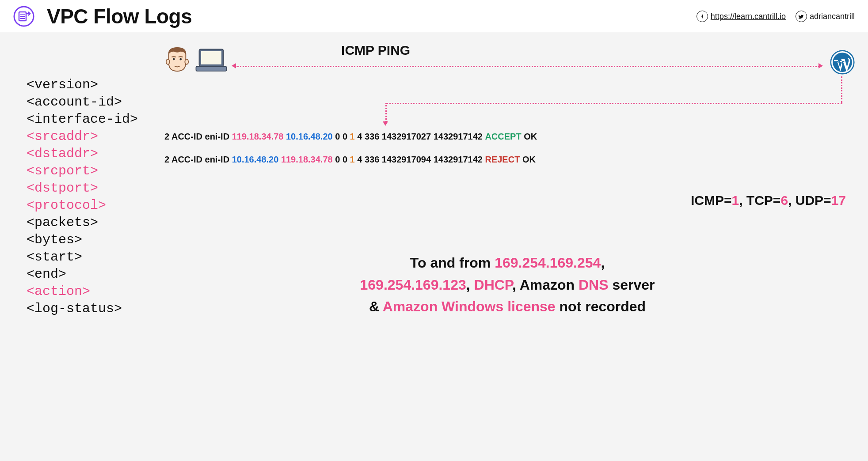 The height and width of the screenshot is (461, 868). I want to click on log-line: 2 ACC-ID eni-ID 119.18.34.78 10.16.48.20…, so click(507, 136).